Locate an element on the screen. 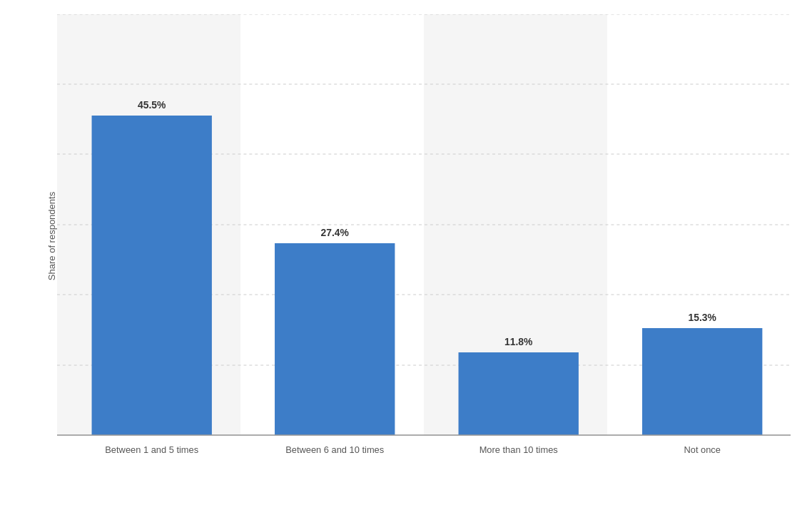 The image size is (812, 515). bar-label-4: 15.3% is located at coordinates (703, 317).